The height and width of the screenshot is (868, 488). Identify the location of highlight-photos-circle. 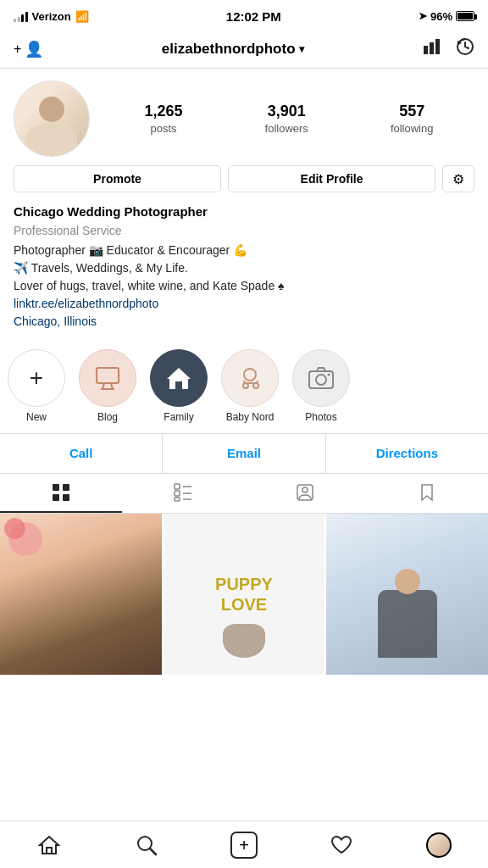
(321, 378).